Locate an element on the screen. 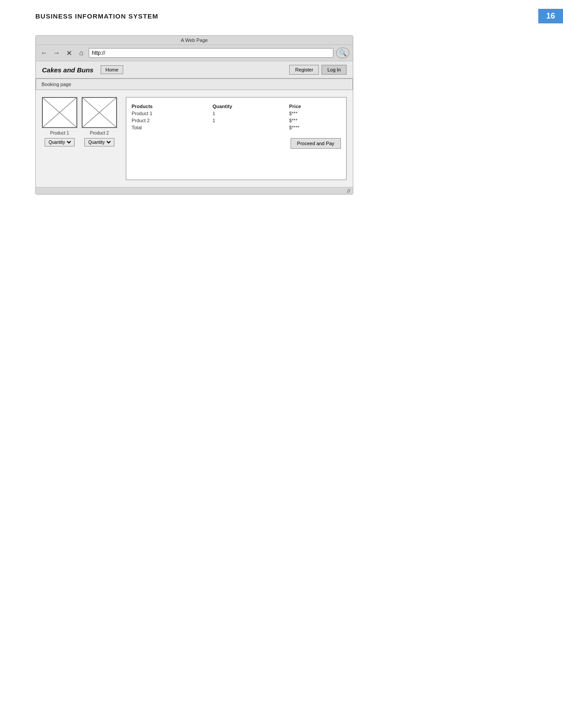 The width and height of the screenshot is (563, 728). site-brand: Cakes and Buns is located at coordinates (68, 70).